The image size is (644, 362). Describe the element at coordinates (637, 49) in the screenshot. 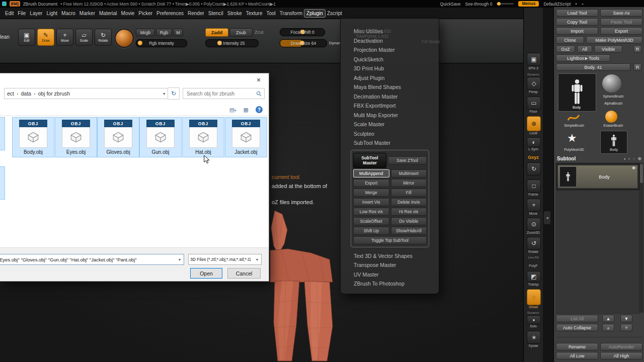

I see `goz-r-button: R` at that location.